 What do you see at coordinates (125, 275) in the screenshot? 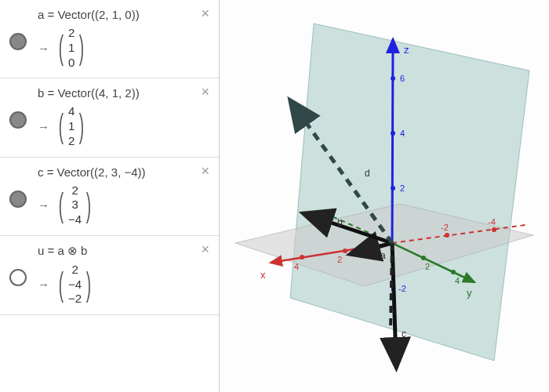
I see `item-body: u = a ⊗ b→(2−4−2)` at bounding box center [125, 275].